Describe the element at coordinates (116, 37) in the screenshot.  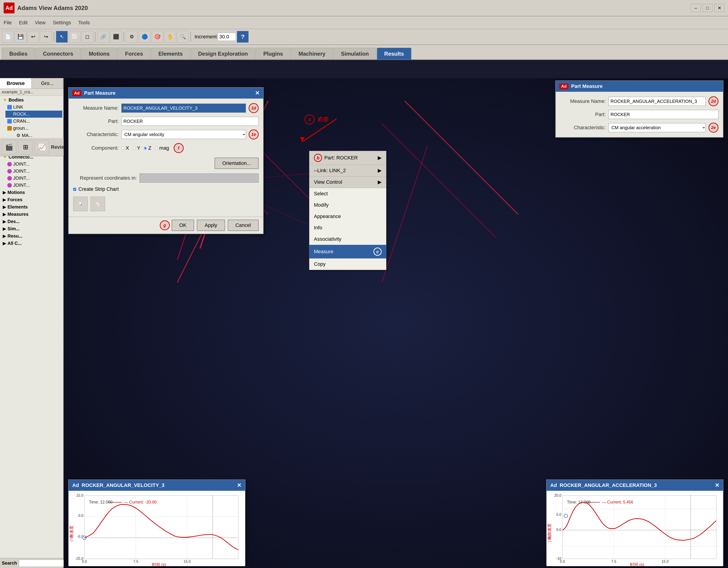
I see `toolbar-part: ⬛` at that location.